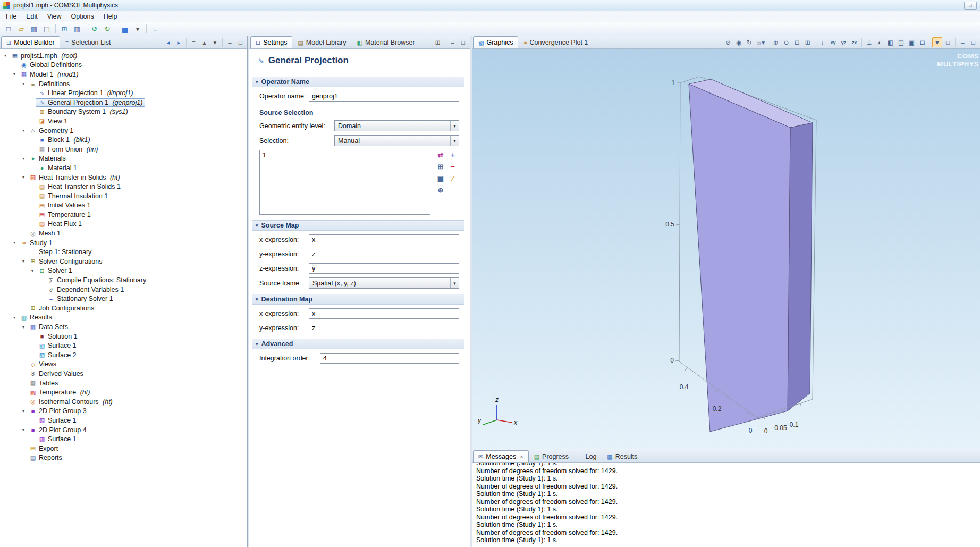  What do you see at coordinates (125, 29) in the screenshot?
I see `plot-button: ▅` at bounding box center [125, 29].